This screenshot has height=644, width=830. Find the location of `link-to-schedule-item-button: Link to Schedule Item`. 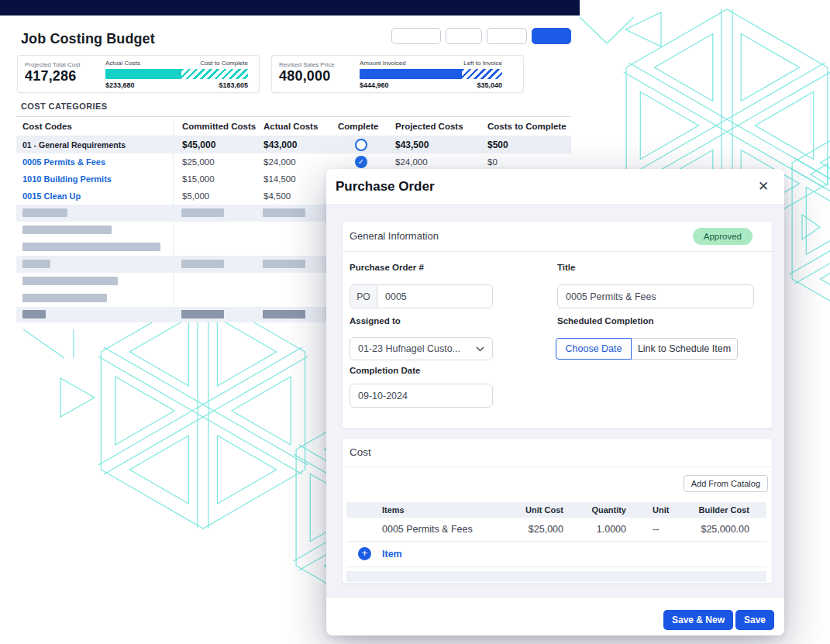

link-to-schedule-item-button: Link to Schedule Item is located at coordinates (684, 349).